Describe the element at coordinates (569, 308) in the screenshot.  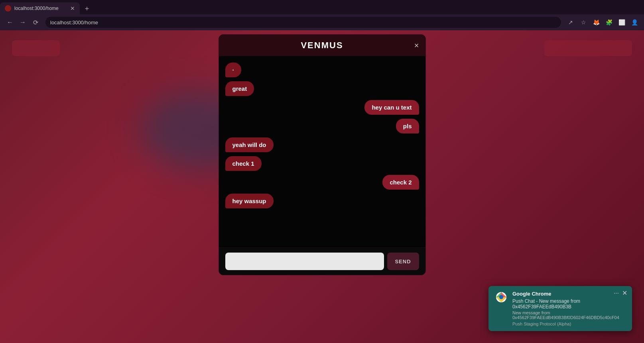
I see `notification-content: Google Chrome Push Chat - New message fr…` at that location.